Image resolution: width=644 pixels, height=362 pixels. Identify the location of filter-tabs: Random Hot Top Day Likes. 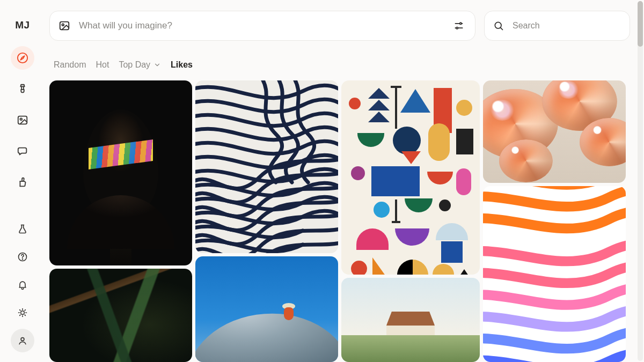
(340, 65).